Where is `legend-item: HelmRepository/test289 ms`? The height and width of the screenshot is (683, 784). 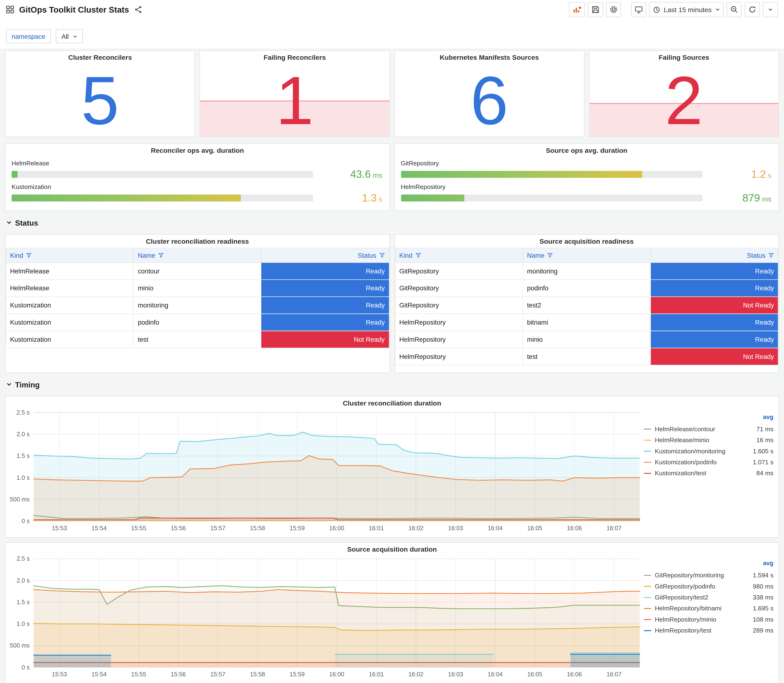 legend-item: HelmRepository/test289 ms is located at coordinates (709, 630).